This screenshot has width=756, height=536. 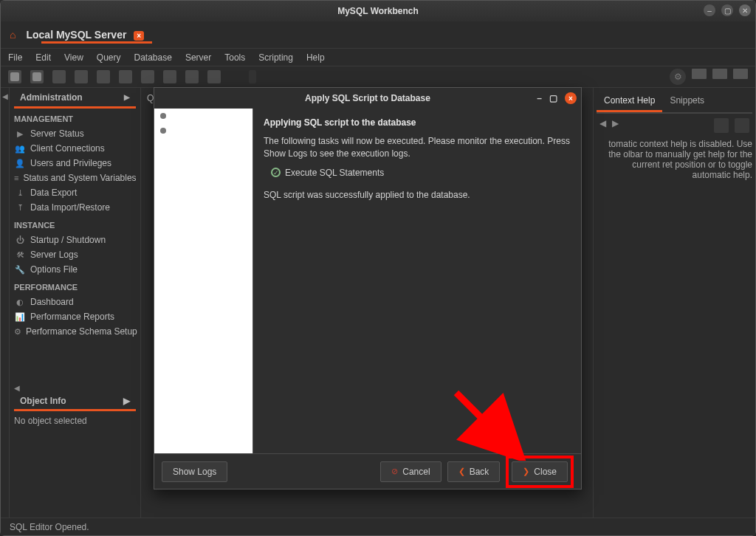 I want to click on menu-query: Query, so click(x=109, y=58).